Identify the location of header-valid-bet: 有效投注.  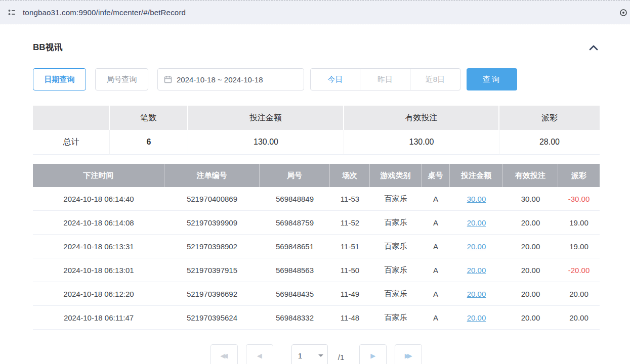
(530, 175).